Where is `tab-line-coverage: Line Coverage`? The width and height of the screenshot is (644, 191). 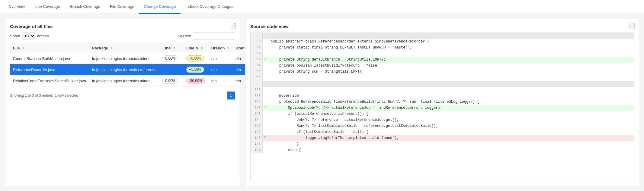
tab-line-coverage: Line Coverage is located at coordinates (47, 7).